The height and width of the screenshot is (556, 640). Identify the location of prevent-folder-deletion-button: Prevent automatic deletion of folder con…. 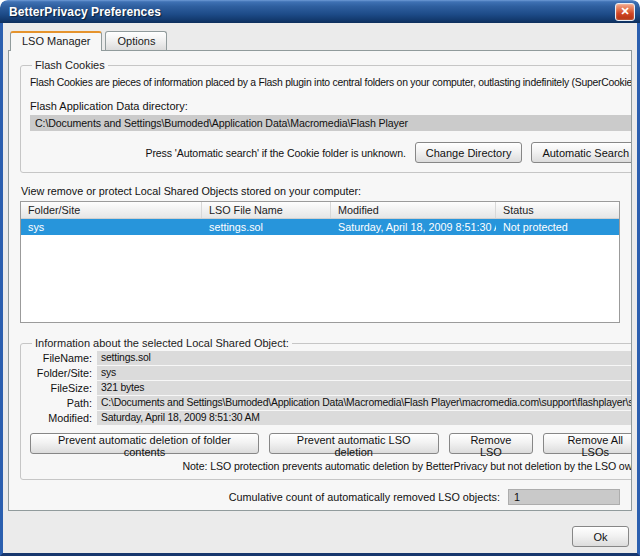
(144, 444).